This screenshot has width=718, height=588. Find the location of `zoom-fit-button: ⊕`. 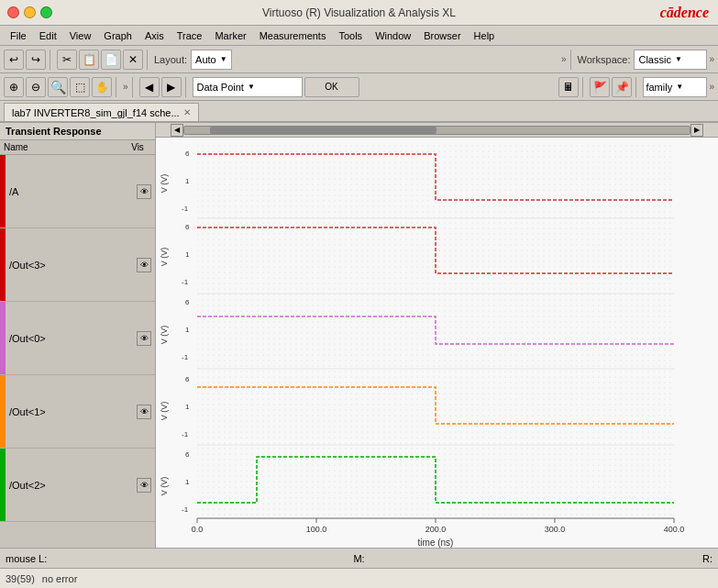

zoom-fit-button: ⊕ is located at coordinates (14, 87).